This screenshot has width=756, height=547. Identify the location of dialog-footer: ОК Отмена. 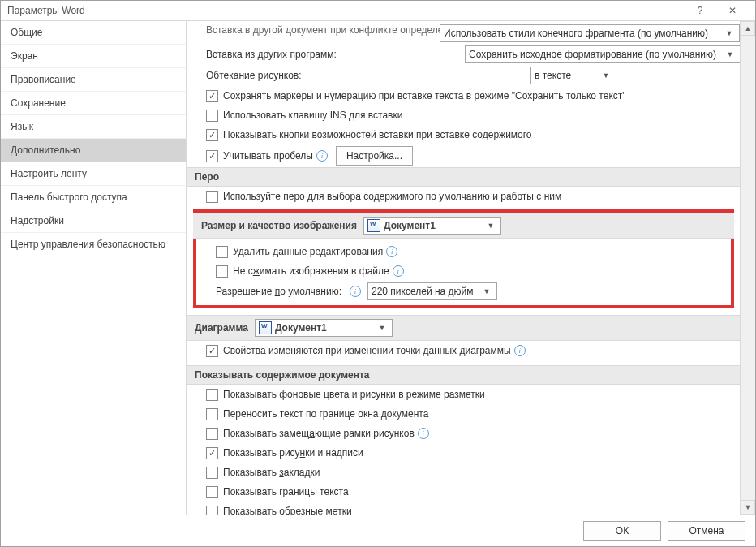
(378, 531).